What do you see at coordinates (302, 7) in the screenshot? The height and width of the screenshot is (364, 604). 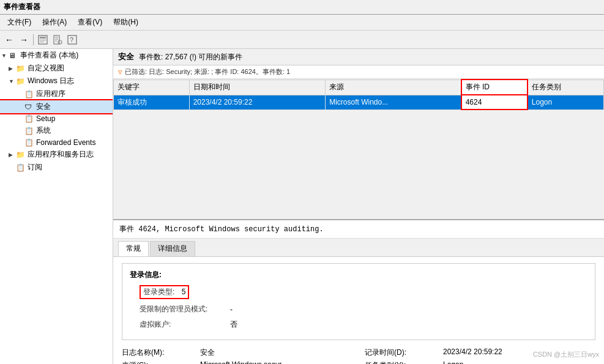 I see `title-bar: 事件查看器` at bounding box center [302, 7].